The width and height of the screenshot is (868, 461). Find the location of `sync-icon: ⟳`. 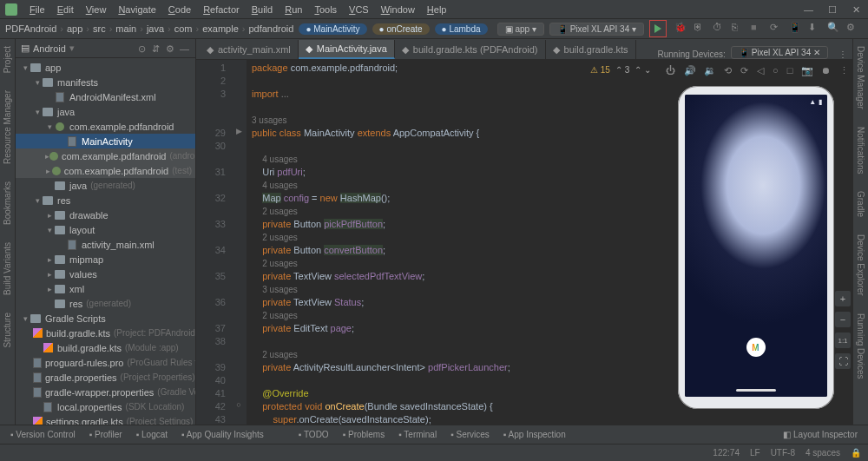

sync-icon: ⟳ is located at coordinates (777, 29).